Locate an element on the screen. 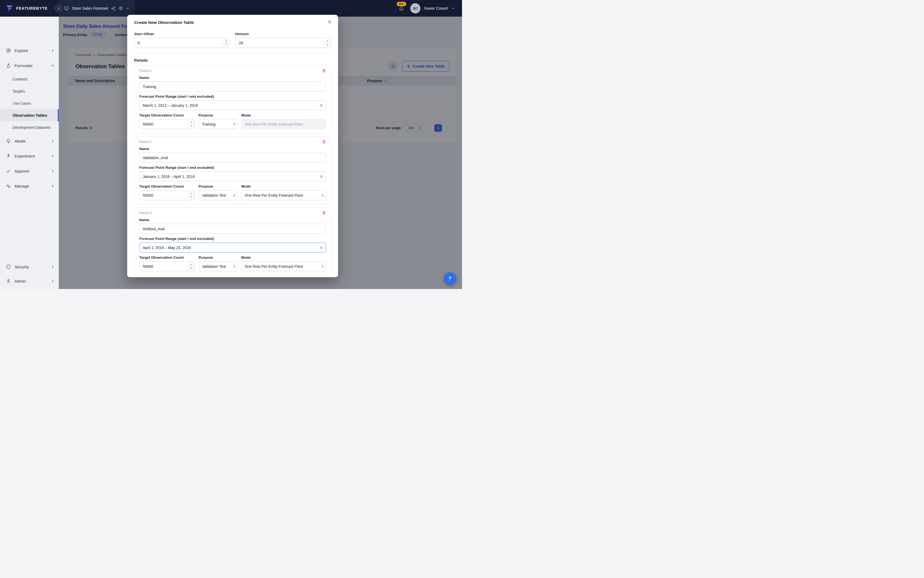  sidebar-item-label: Manage is located at coordinates (22, 186).